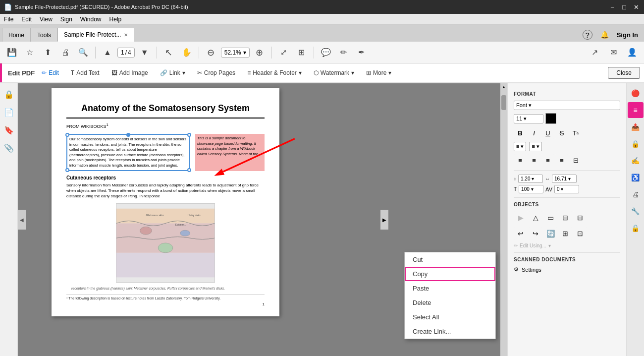 Image resolution: width=644 pixels, height=356 pixels. What do you see at coordinates (520, 133) in the screenshot?
I see `bold-btn: B` at bounding box center [520, 133].